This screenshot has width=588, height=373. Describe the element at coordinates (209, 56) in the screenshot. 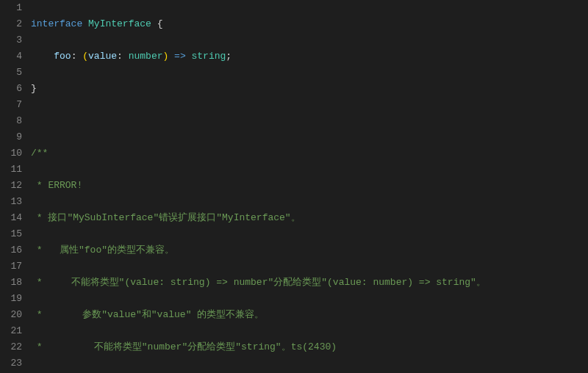

I see `type-string: string` at that location.